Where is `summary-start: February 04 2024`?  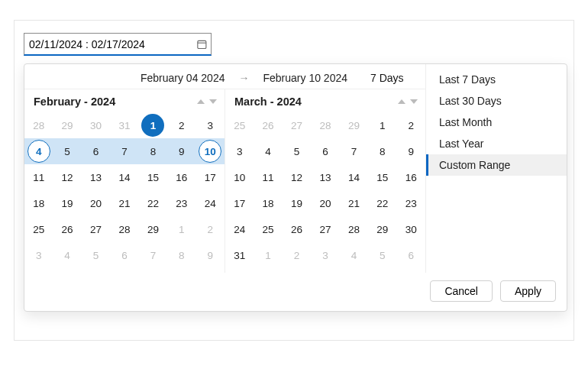 summary-start: February 04 2024 is located at coordinates (183, 78).